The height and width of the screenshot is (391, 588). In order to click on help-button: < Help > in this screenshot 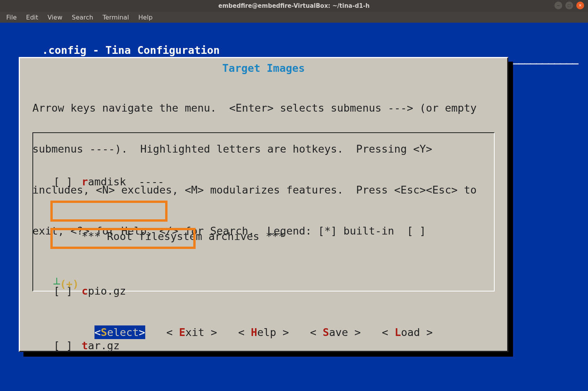, I will do `click(264, 332)`.